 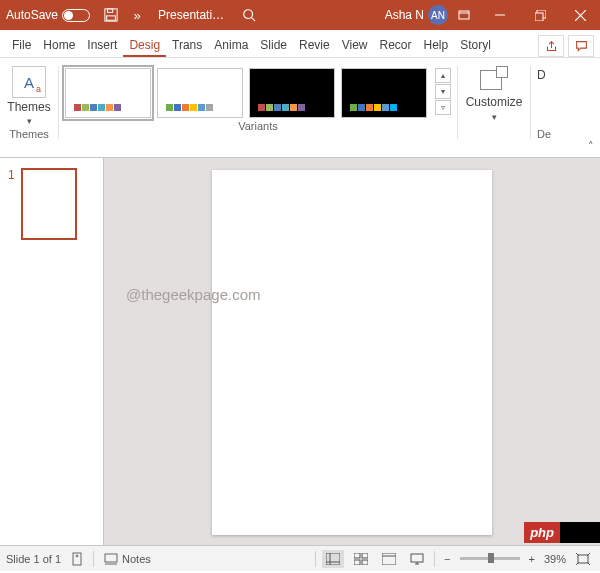 What do you see at coordinates (494, 110) in the screenshot?
I see `customize-group: Customize ▾` at bounding box center [494, 110].